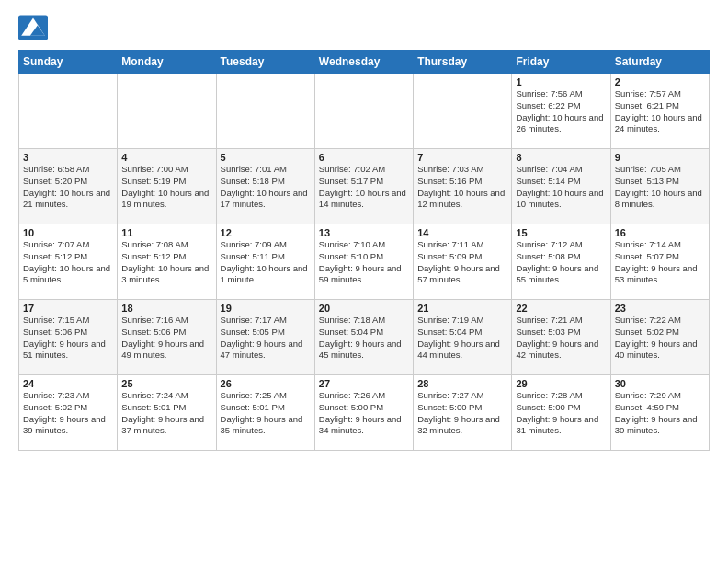  I want to click on day-number: 30, so click(660, 384).